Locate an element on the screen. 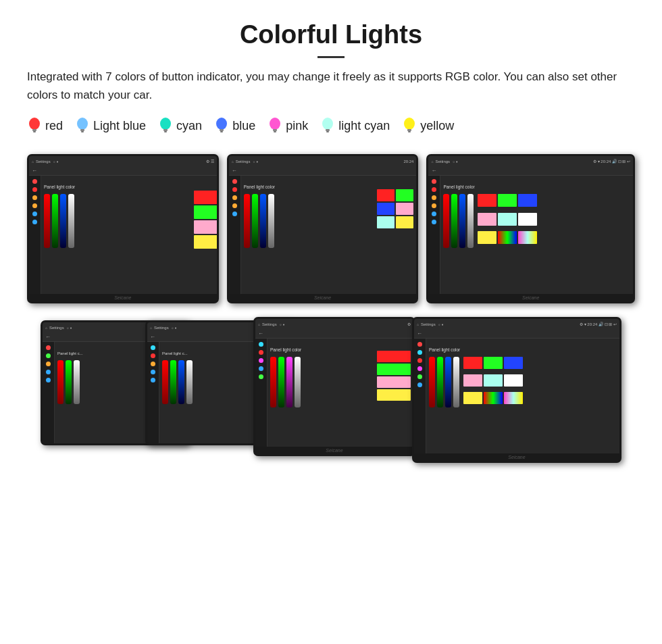 This screenshot has height=644, width=662. screenb3-icons: ☼ ♦ is located at coordinates (282, 324).